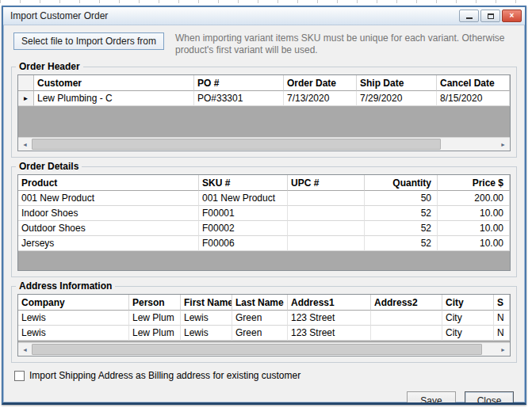 Image resolution: width=532 pixels, height=408 pixels. What do you see at coordinates (264, 261) in the screenshot?
I see `grid-empty-area` at bounding box center [264, 261].